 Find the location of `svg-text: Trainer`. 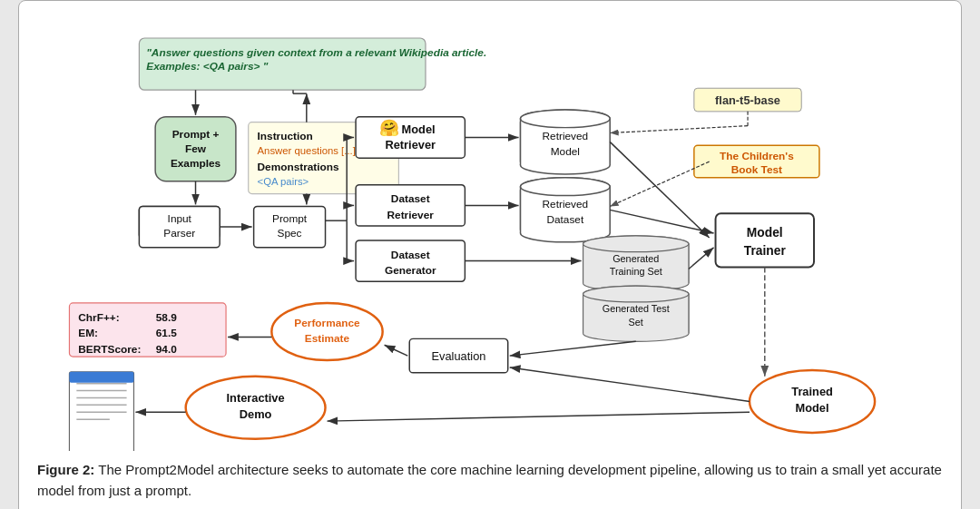

svg-text: Trainer is located at coordinates (766, 250).